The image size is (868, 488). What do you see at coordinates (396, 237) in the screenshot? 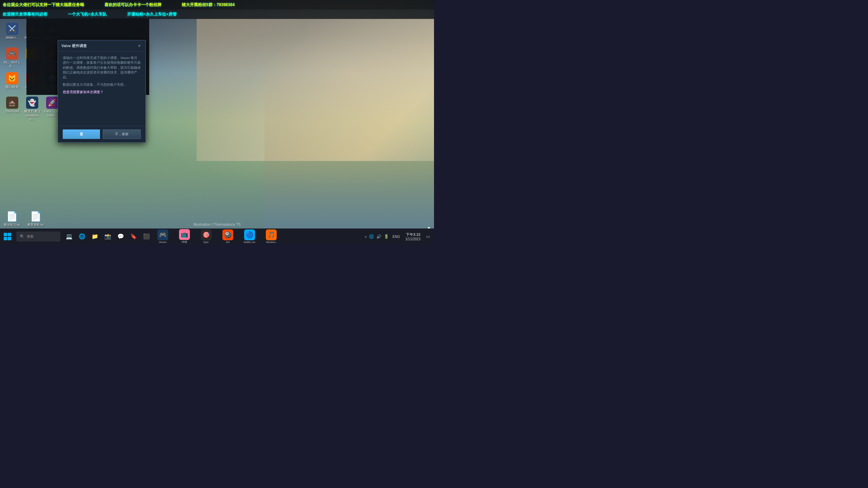
I see `language-indicator: ENG` at bounding box center [396, 237].